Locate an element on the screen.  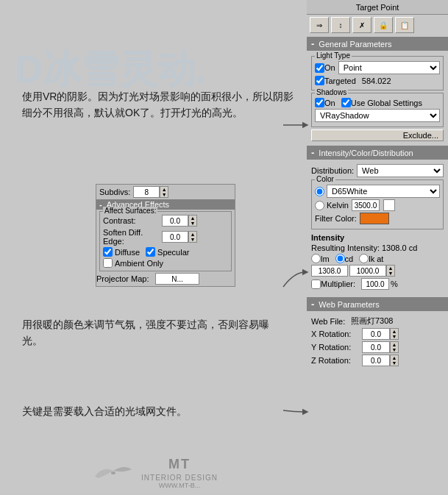
subdivs-label: Subdivs: is located at coordinates (115, 192).